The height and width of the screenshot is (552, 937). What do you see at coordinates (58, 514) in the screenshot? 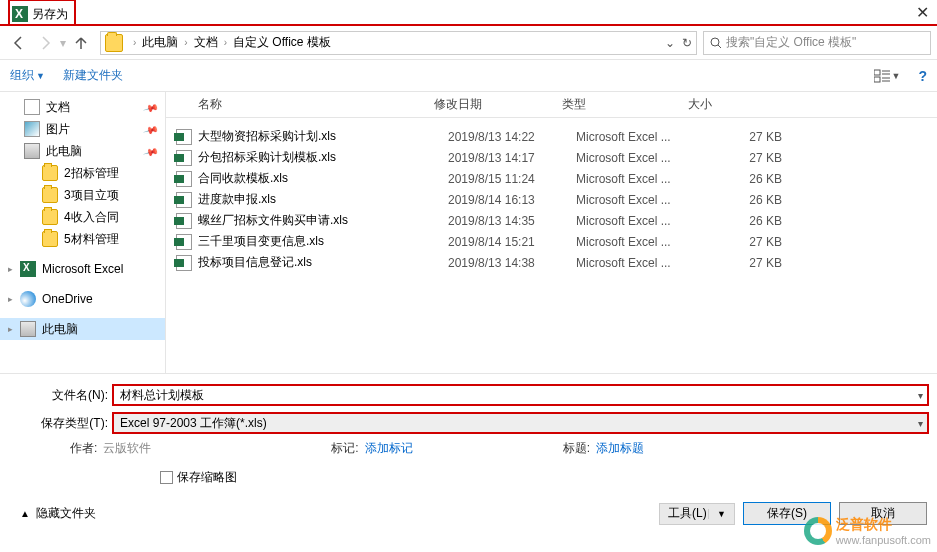
I see `hide-folders-toggle: ▲ 隐藏文件夹` at bounding box center [58, 514].